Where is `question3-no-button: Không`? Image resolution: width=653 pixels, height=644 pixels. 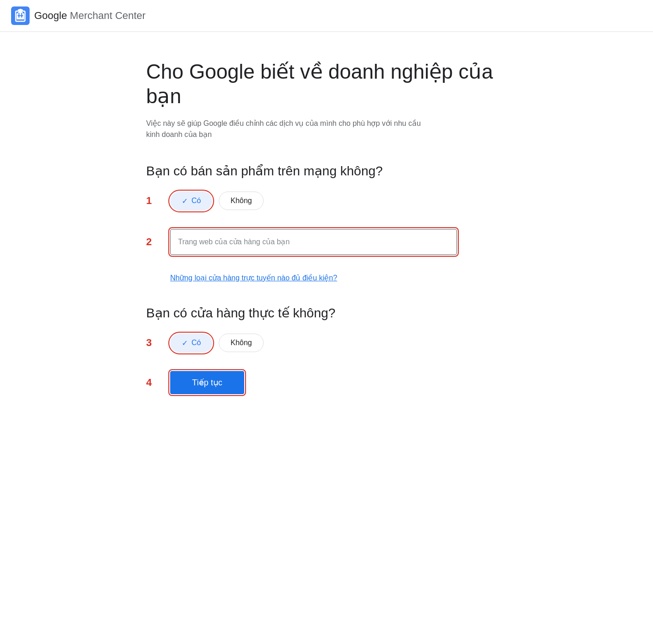 question3-no-button: Không is located at coordinates (241, 343).